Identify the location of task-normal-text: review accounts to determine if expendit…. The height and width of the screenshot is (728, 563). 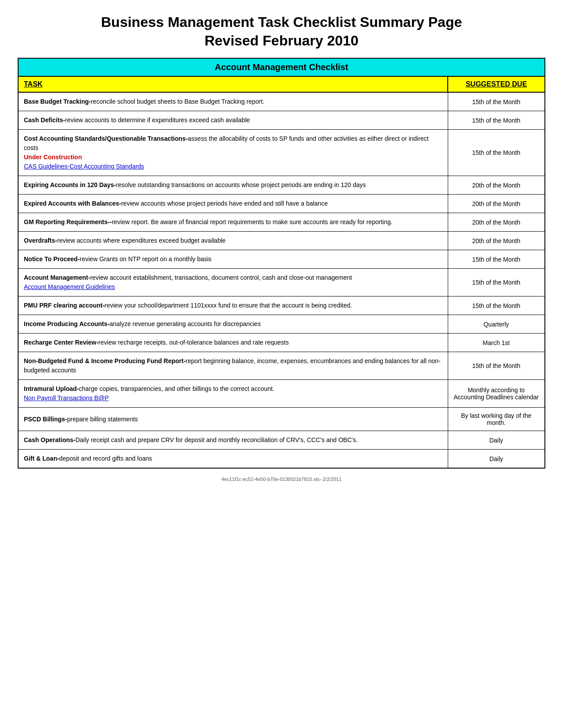
(157, 120).